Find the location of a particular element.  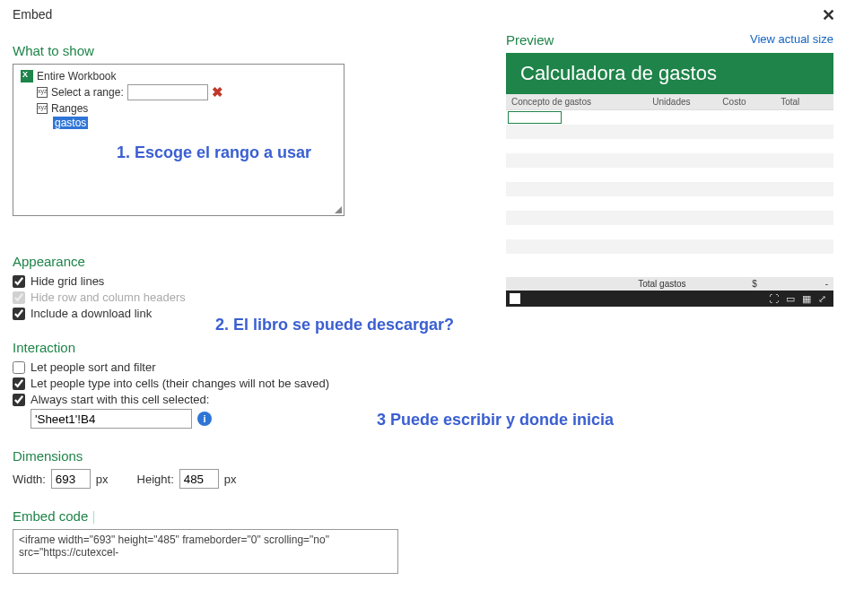

view-actual-size-link: View actual size is located at coordinates (791, 39).